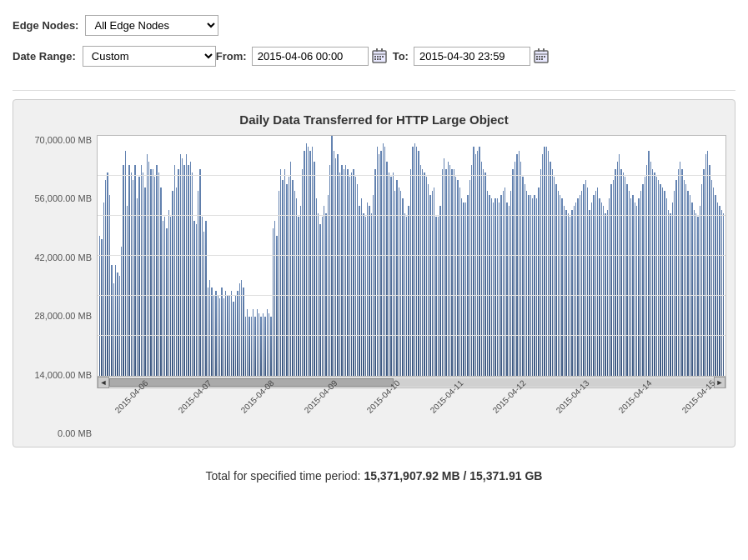 Image resolution: width=748 pixels, height=560 pixels. Describe the element at coordinates (541, 56) in the screenshot. I see `to-calendar-icon` at that location.